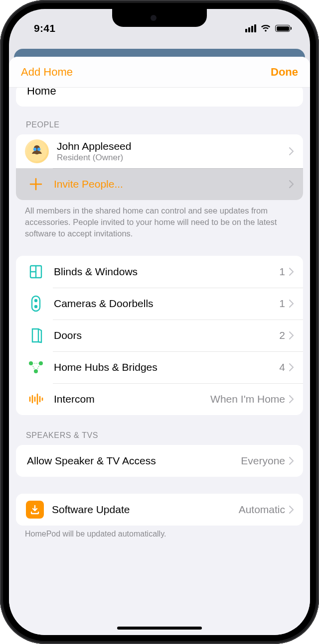 This screenshot has width=319, height=644. What do you see at coordinates (160, 72) in the screenshot?
I see `nav-bar: Add Home Done` at bounding box center [160, 72].